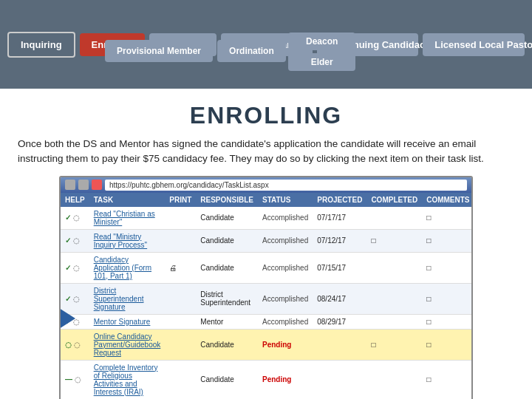 This screenshot has width=532, height=399. Describe the element at coordinates (340, 299) in the screenshot. I see `cell-projected: 08/24/17` at that location.